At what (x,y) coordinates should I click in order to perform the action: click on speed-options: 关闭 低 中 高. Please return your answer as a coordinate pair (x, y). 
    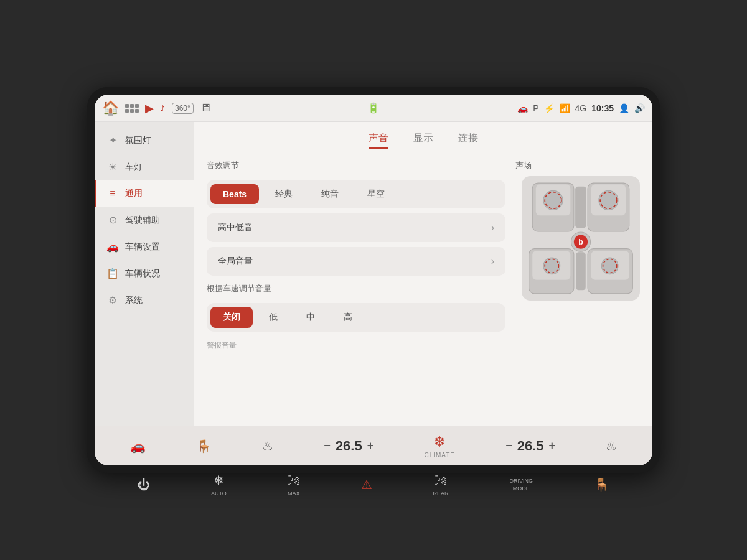
    Looking at the image, I should click on (356, 317).